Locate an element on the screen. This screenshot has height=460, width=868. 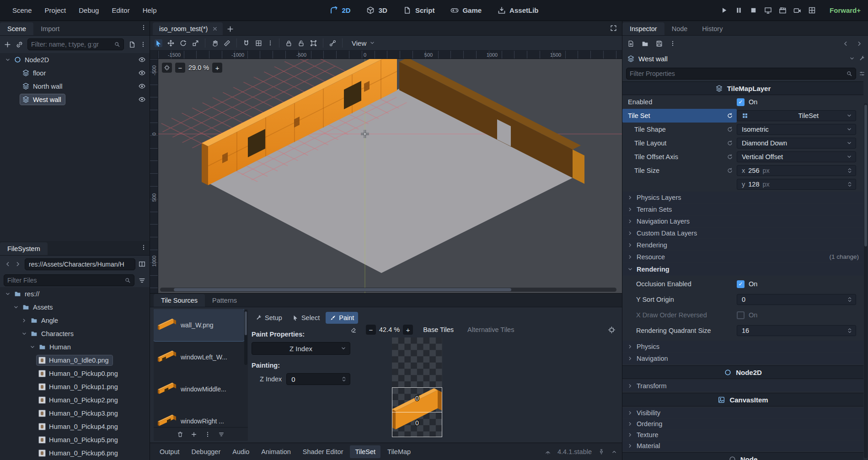
workspace-3d-button: 3D is located at coordinates (377, 10).